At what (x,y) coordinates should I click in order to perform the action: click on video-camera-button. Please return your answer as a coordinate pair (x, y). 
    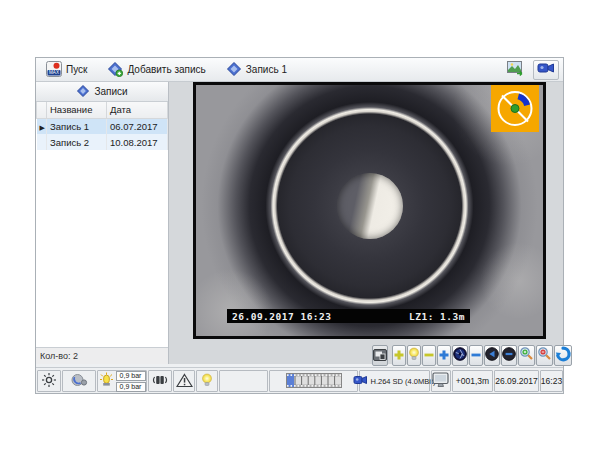
    Looking at the image, I should click on (546, 70).